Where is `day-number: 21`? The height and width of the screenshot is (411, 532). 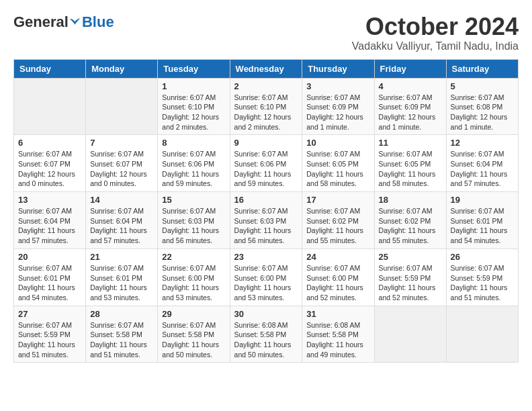 day-number: 21 is located at coordinates (122, 257).